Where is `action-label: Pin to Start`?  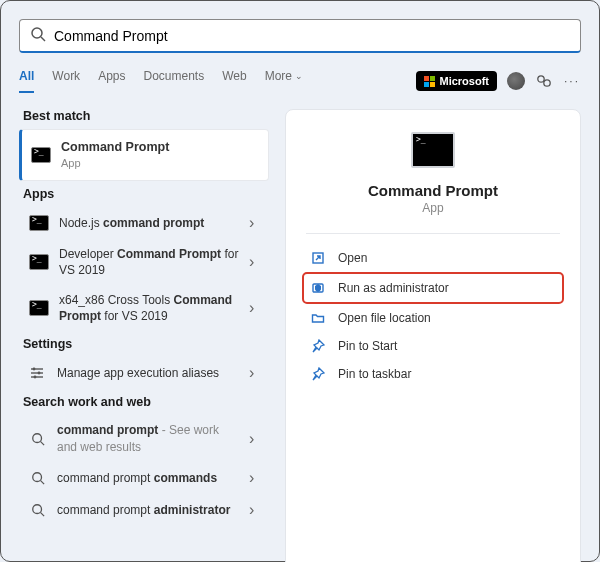
action-label: Pin to Start is located at coordinates (368, 346).